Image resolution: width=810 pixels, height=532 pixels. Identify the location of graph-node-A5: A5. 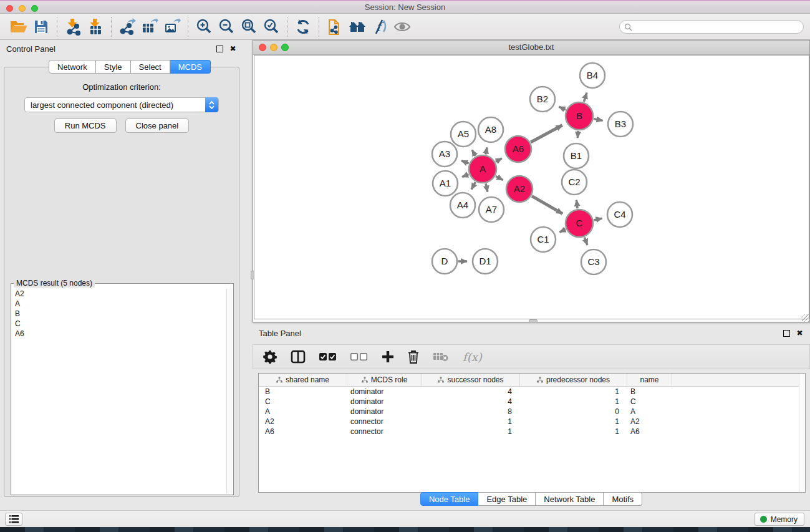
(463, 134).